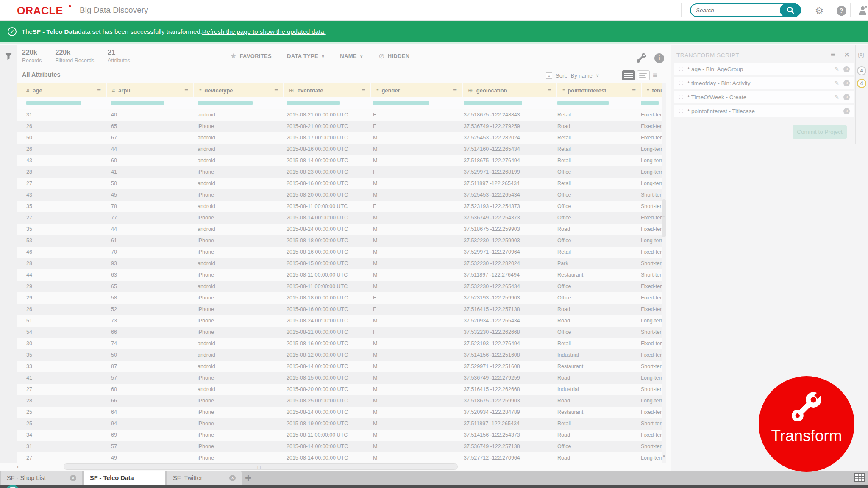 Image resolution: width=868 pixels, height=488 pixels. Describe the element at coordinates (339, 286) in the screenshot. I see `table-row: 2965android2015-08-11 00:00:00 UTCM37.53…` at that location.